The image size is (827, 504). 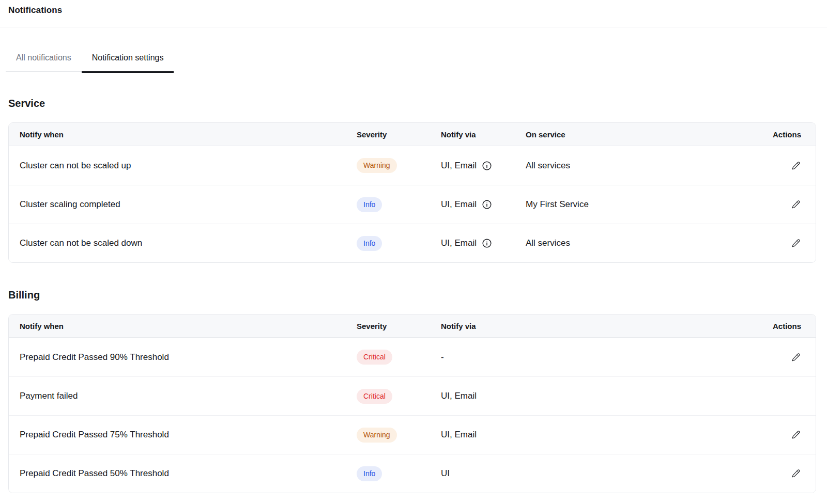 What do you see at coordinates (412, 103) in the screenshot?
I see `section-heading: Service` at bounding box center [412, 103].